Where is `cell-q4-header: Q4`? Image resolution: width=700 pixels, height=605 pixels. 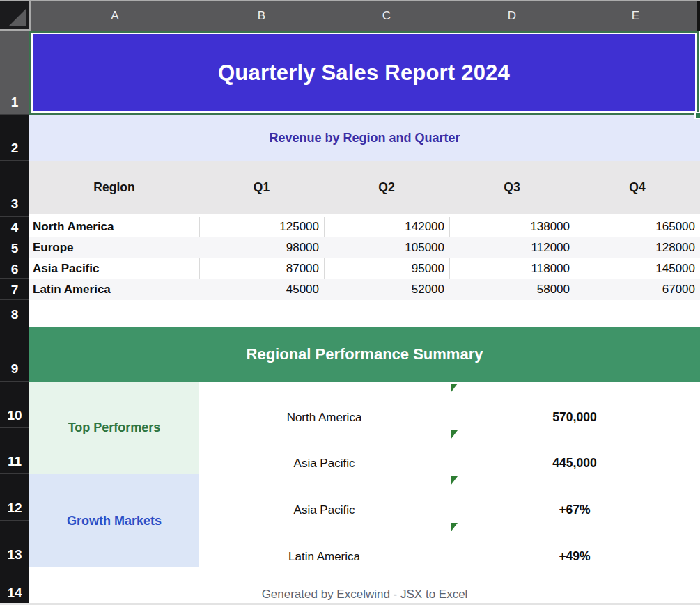 cell-q4-header: Q4 is located at coordinates (637, 188).